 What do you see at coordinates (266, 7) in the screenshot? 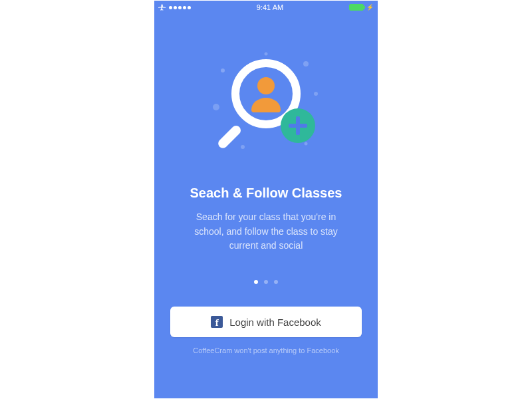
I see `status-bar: 9:41 AM ⚡` at bounding box center [266, 7].